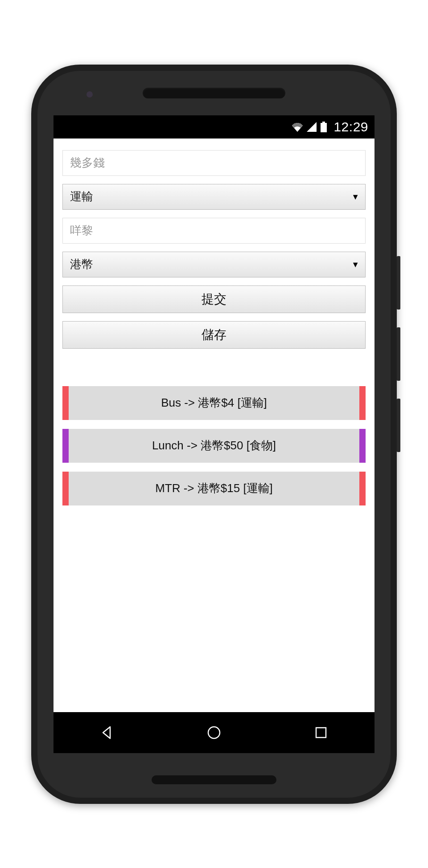  What do you see at coordinates (321, 733) in the screenshot?
I see `recent-apps-button` at bounding box center [321, 733].